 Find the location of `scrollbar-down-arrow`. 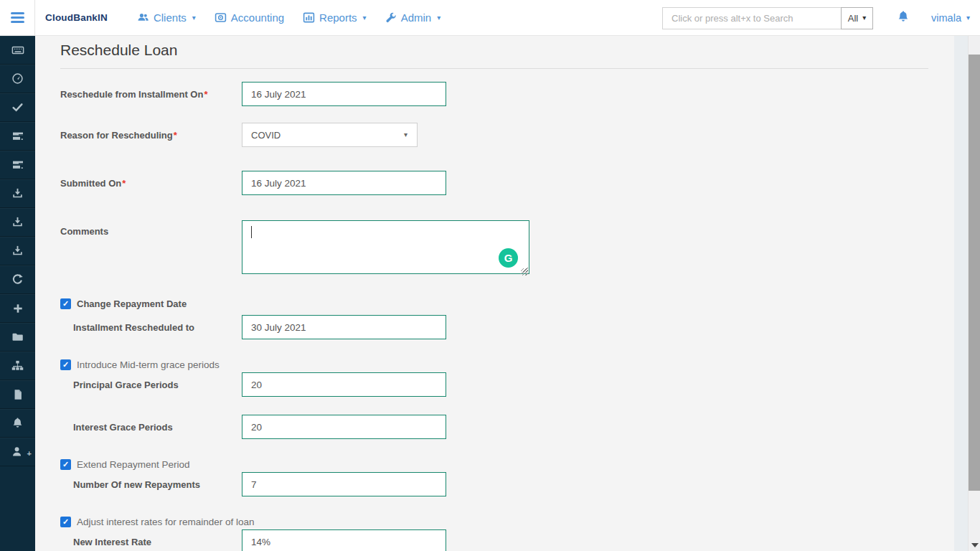

scrollbar-down-arrow is located at coordinates (975, 545).